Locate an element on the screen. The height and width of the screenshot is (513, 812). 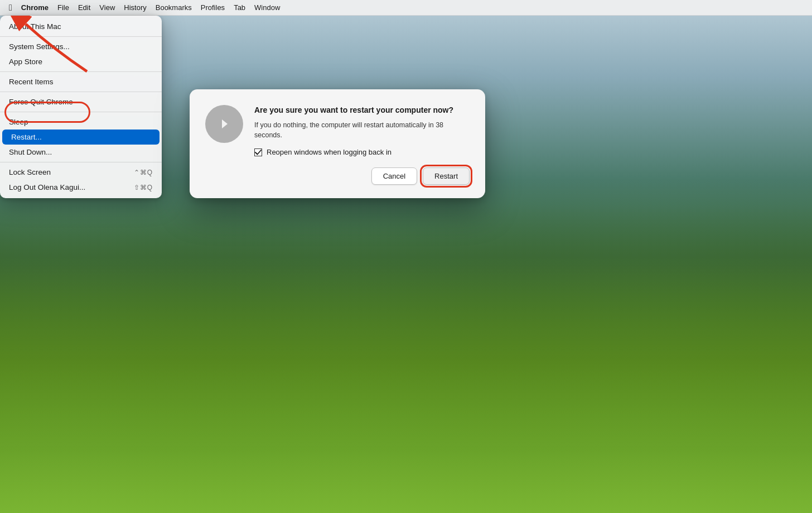
apple-dropdown-menu: About This Mac System Settings... App St… is located at coordinates (81, 107).